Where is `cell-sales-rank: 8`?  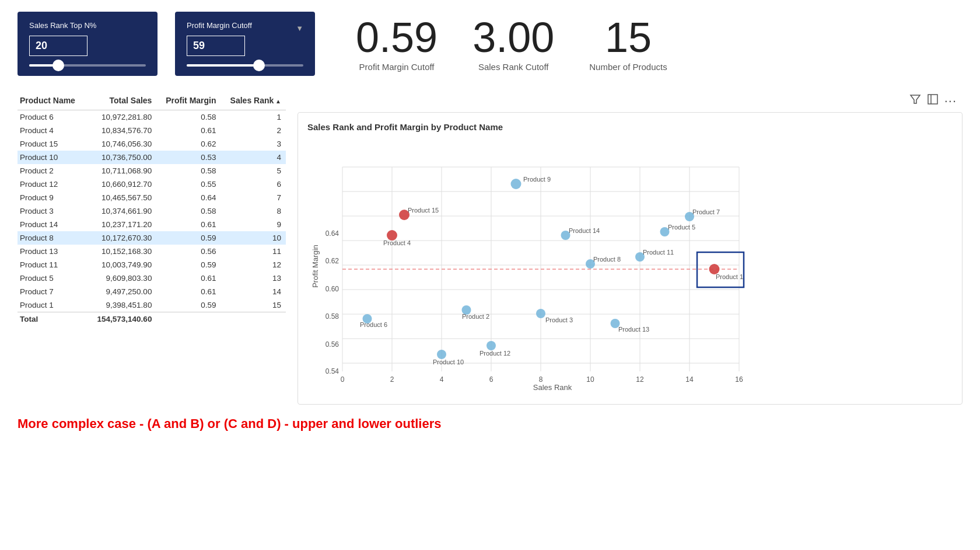
cell-sales-rank: 8 is located at coordinates (253, 211).